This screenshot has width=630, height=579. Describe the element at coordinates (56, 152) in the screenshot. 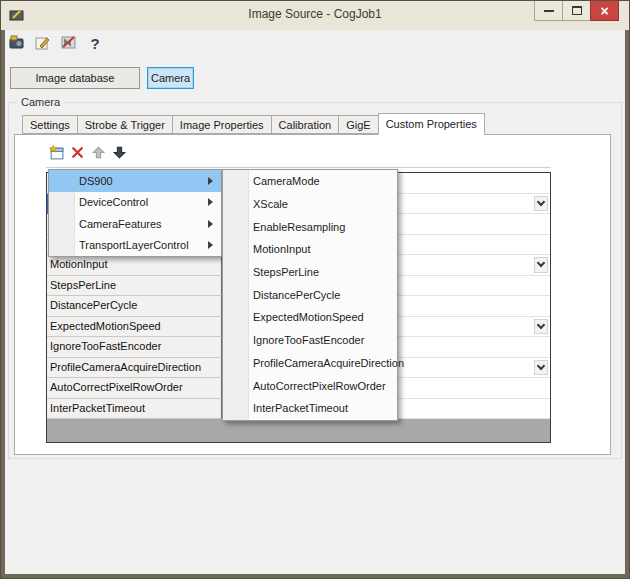

I see `add-property-icon` at that location.